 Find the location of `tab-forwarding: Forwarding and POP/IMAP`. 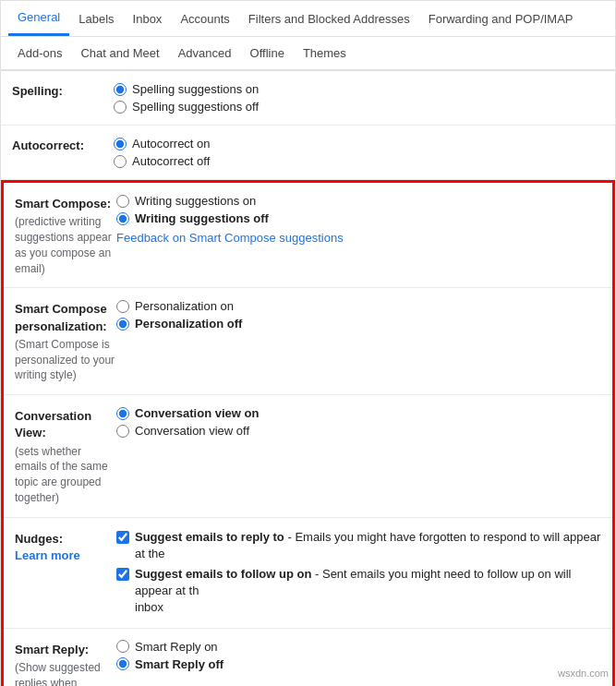

tab-forwarding: Forwarding and POP/IMAP is located at coordinates (501, 18).